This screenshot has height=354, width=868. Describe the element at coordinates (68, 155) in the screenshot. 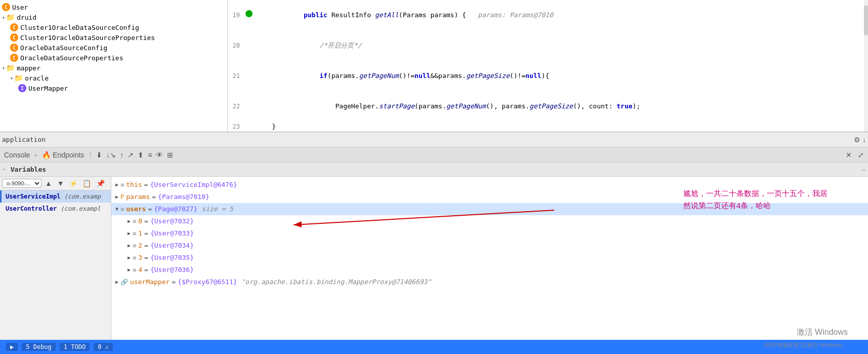

I see `endpoints-label: Endpoints` at that location.